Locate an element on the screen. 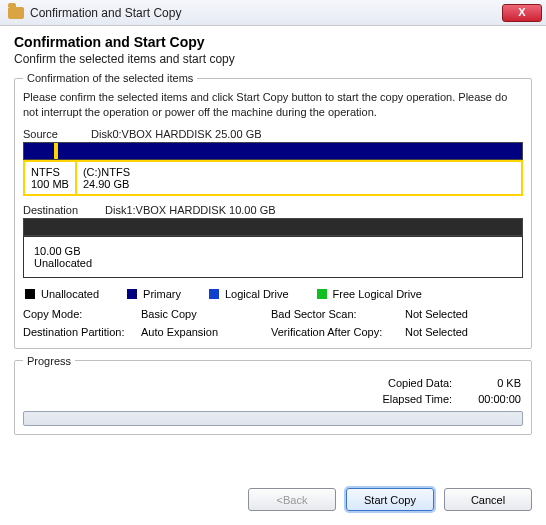 The width and height of the screenshot is (546, 525). legend-free-logical: Free Logical Drive is located at coordinates (370, 294).